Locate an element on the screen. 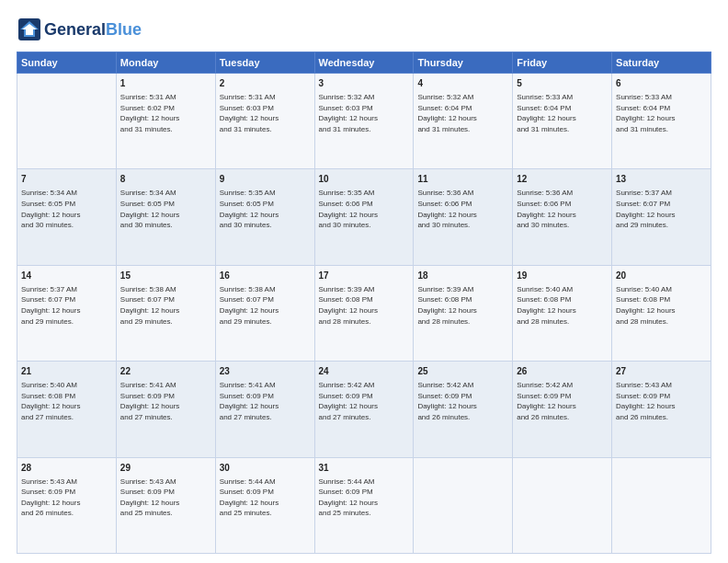 The image size is (728, 563). calendar-cell: 7Sunrise: 5:34 AMSunset: 6:05 PMDaylight… is located at coordinates (67, 217).